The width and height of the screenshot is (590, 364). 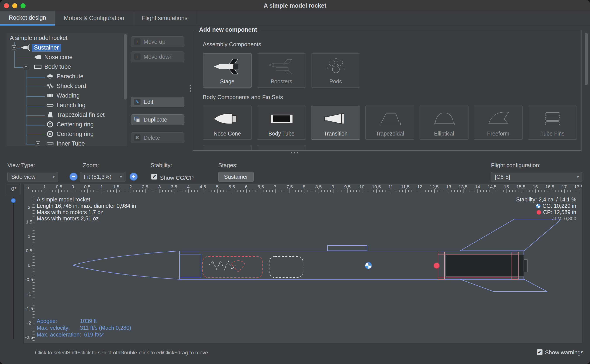 What do you see at coordinates (67, 76) in the screenshot?
I see `tree-item-parachute: Parachute` at bounding box center [67, 76].